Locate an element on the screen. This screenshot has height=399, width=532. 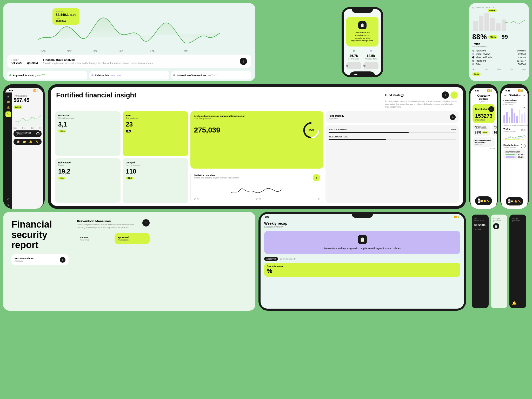
q-nav-home: ⊞ is located at coordinates (479, 201).